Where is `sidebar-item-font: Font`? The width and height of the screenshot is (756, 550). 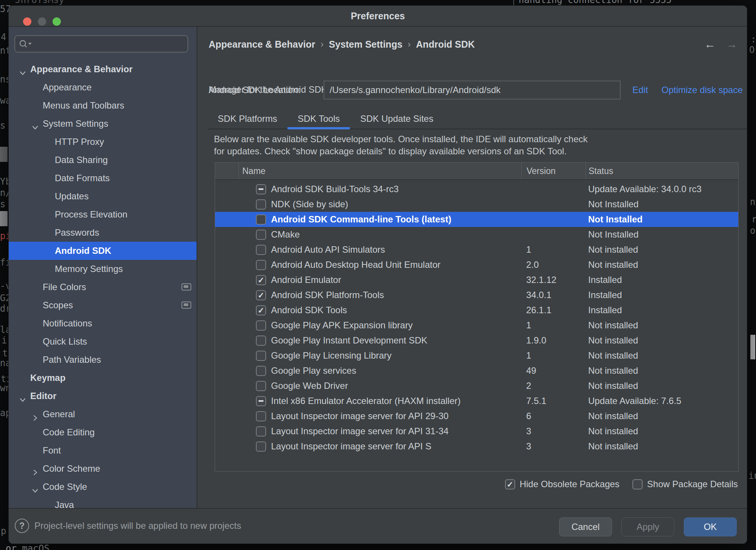 sidebar-item-font: Font is located at coordinates (103, 451).